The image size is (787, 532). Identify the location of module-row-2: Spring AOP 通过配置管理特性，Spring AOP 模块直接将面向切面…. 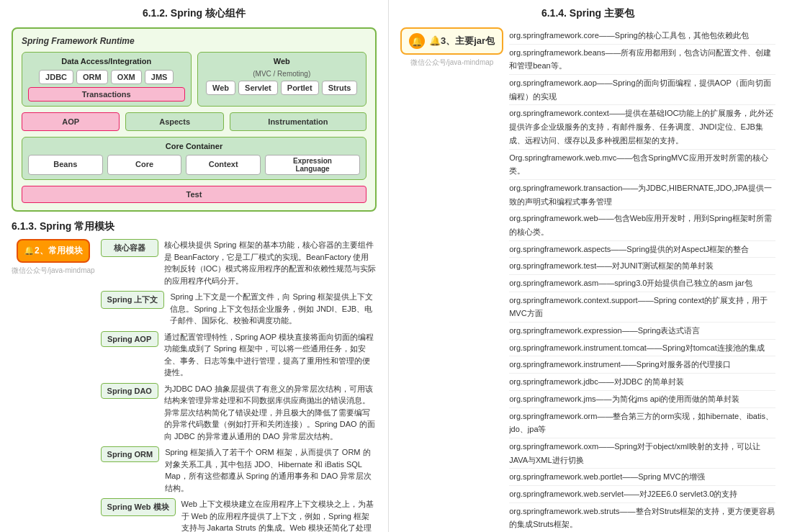
(239, 355).